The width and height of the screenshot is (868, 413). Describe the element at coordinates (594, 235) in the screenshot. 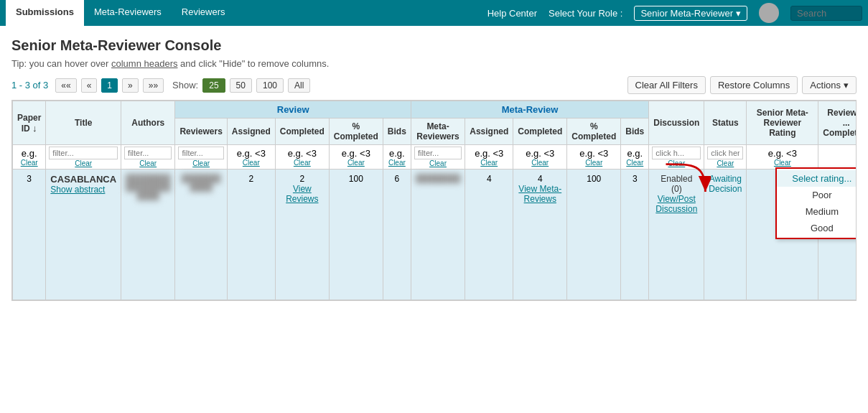

I see `cell-pct-meta: 100` at that location.